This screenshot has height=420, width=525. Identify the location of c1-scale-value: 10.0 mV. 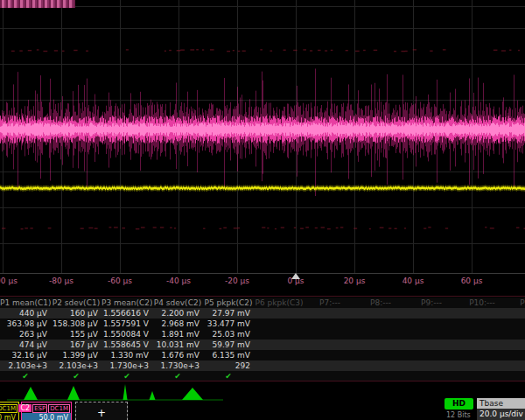
(9, 416).